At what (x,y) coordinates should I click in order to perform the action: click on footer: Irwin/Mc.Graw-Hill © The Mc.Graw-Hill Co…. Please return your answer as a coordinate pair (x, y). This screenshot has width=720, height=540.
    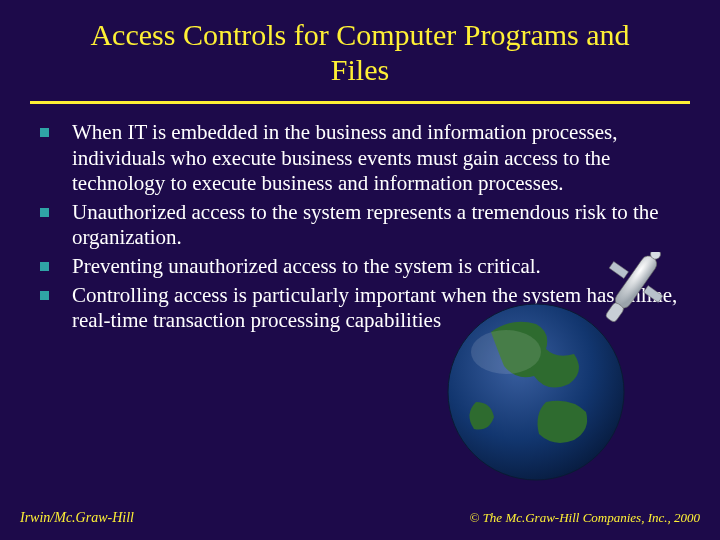
    Looking at the image, I should click on (360, 518).